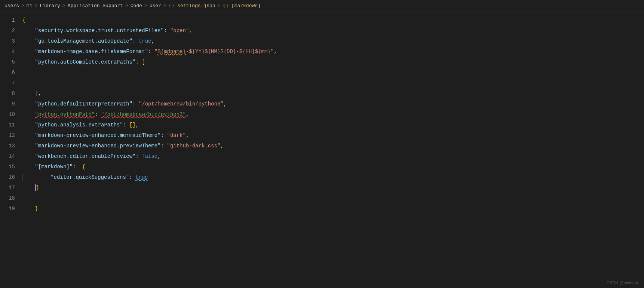  I want to click on line-content-8: ],, so click(333, 94).